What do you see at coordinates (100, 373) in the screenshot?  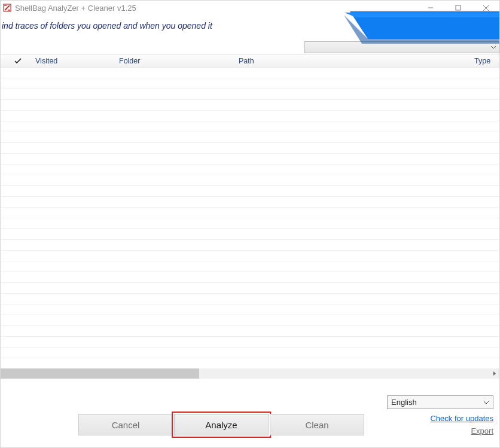 I see `scrollbar-thumb` at bounding box center [100, 373].